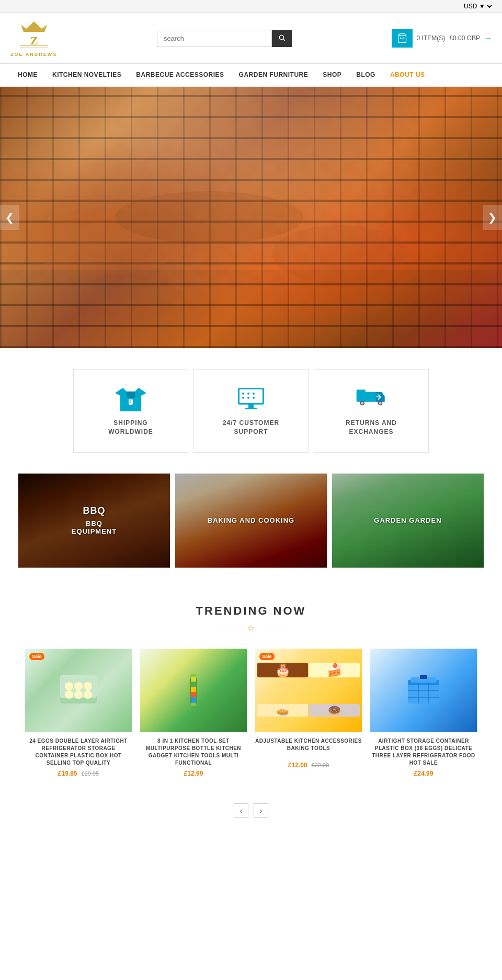 This screenshot has width=502, height=980. I want to click on product-price-4: £24.99, so click(424, 774).